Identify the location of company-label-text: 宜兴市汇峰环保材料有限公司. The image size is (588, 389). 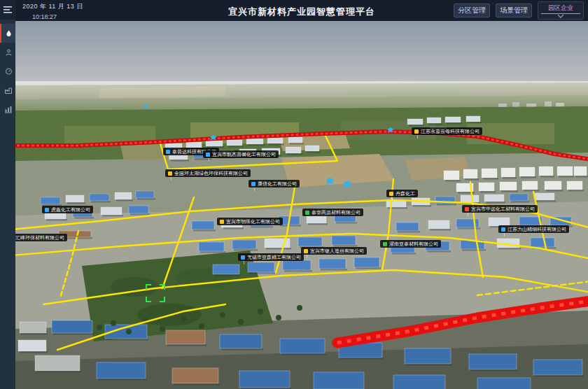
(40, 238).